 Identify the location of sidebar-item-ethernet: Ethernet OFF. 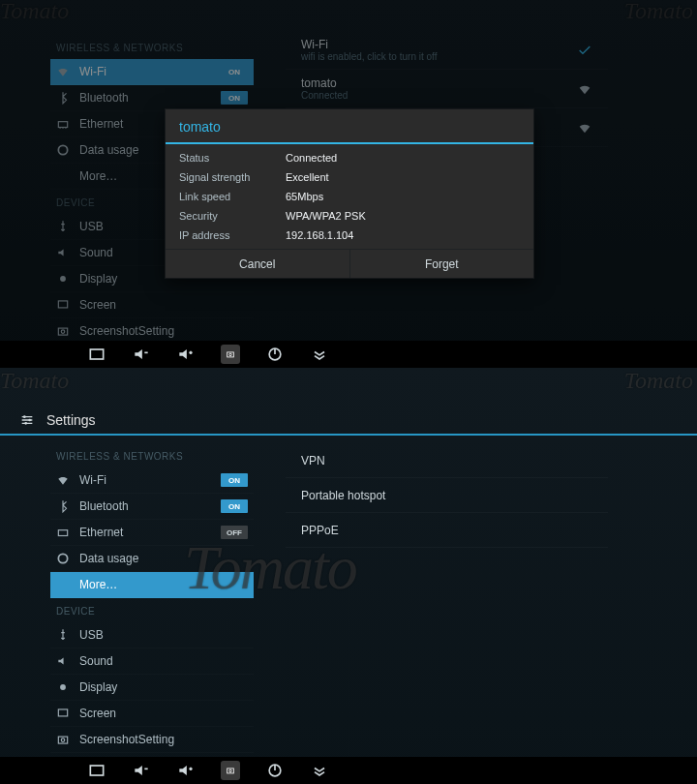
(152, 532).